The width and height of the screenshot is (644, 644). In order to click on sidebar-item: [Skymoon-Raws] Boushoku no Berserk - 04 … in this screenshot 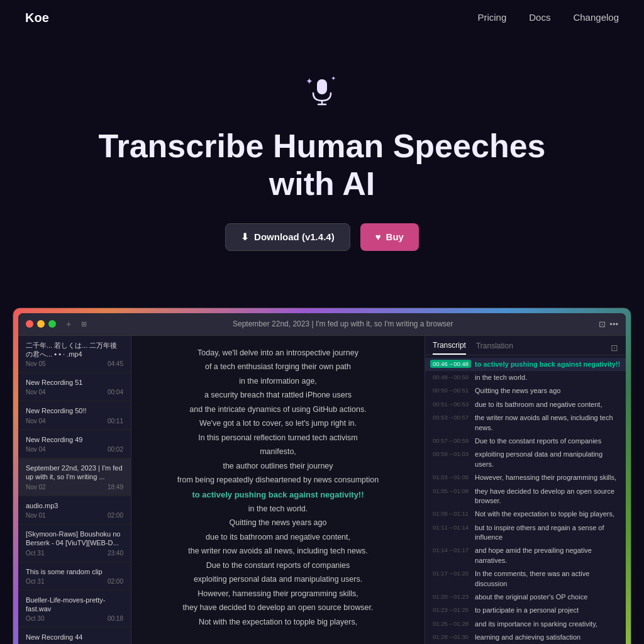, I will do `click(74, 543)`.